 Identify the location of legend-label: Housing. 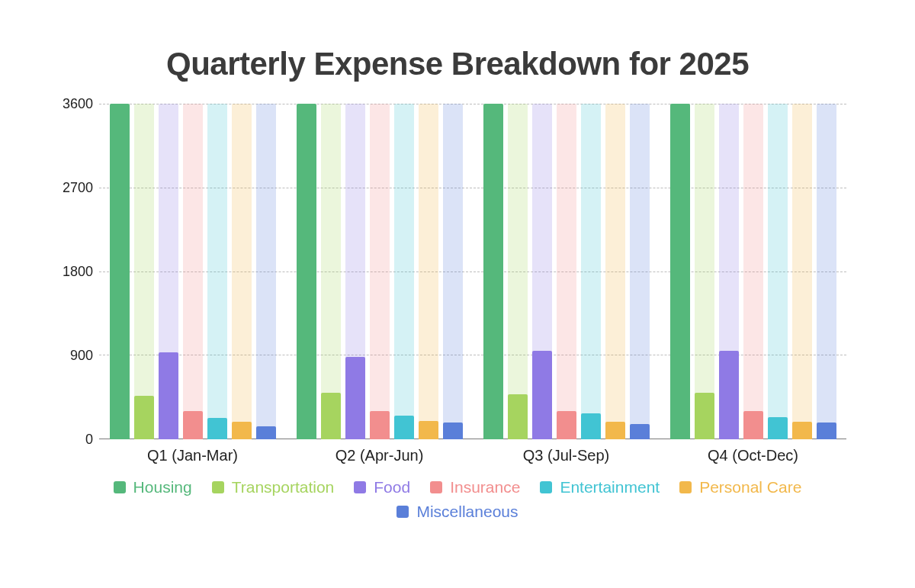
(163, 487).